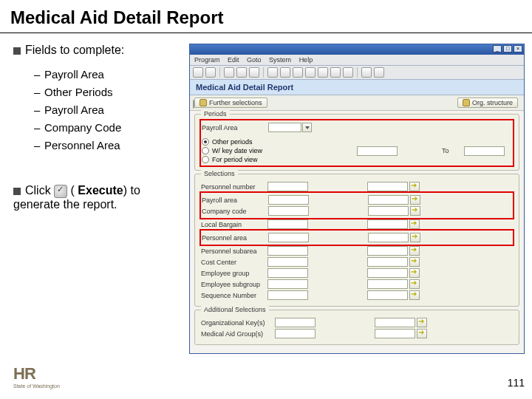 Image resolution: width=532 pixels, height=399 pixels. Describe the element at coordinates (254, 60) in the screenshot. I see `menu-goto: Goto` at that location.